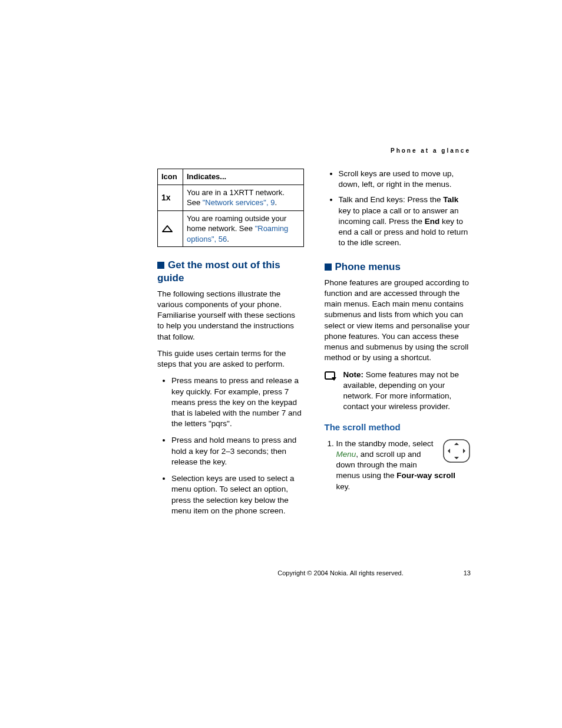 This screenshot has height=728, width=562. What do you see at coordinates (171, 229) in the screenshot?
I see `roaming-icon` at bounding box center [171, 229].